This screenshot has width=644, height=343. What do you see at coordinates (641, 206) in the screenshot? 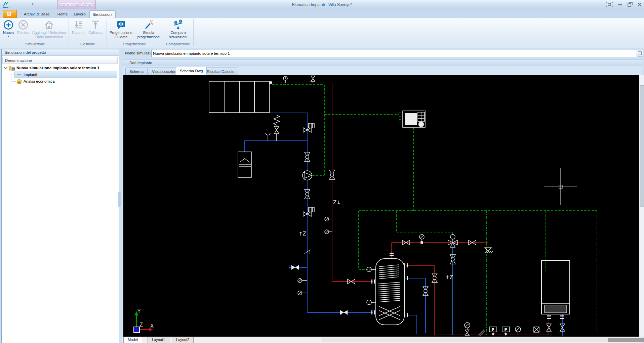
I see `vertical-scrollbar` at bounding box center [641, 206].